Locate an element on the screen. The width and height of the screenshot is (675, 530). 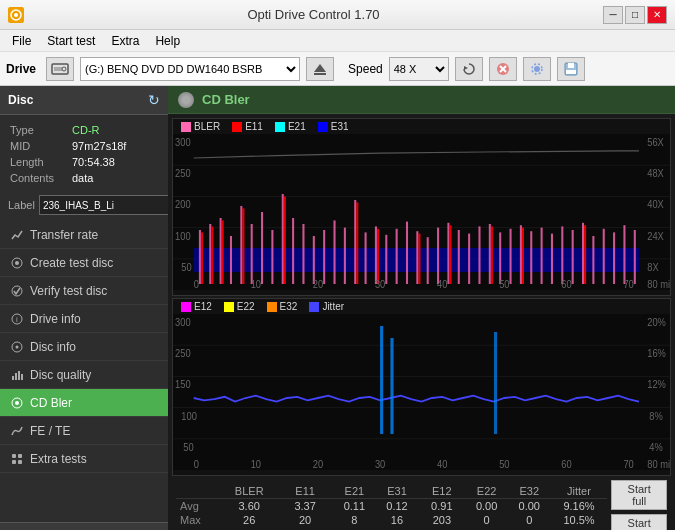
disc-refresh-icon: ↻ is located at coordinates (154, 100).